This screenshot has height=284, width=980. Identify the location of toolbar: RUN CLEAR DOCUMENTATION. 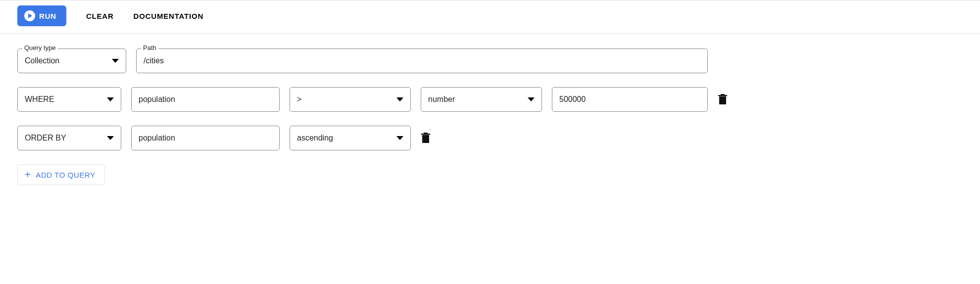
(490, 17).